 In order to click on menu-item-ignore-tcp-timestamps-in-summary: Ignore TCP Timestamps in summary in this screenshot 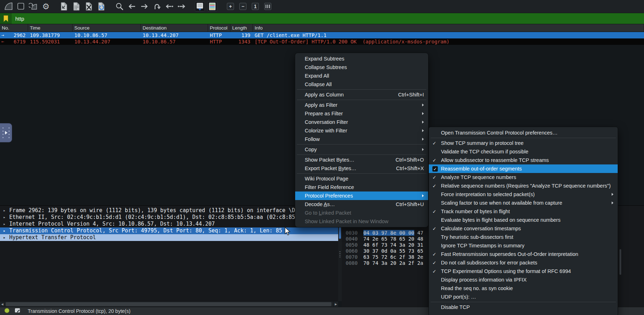, I will do `click(523, 246)`.